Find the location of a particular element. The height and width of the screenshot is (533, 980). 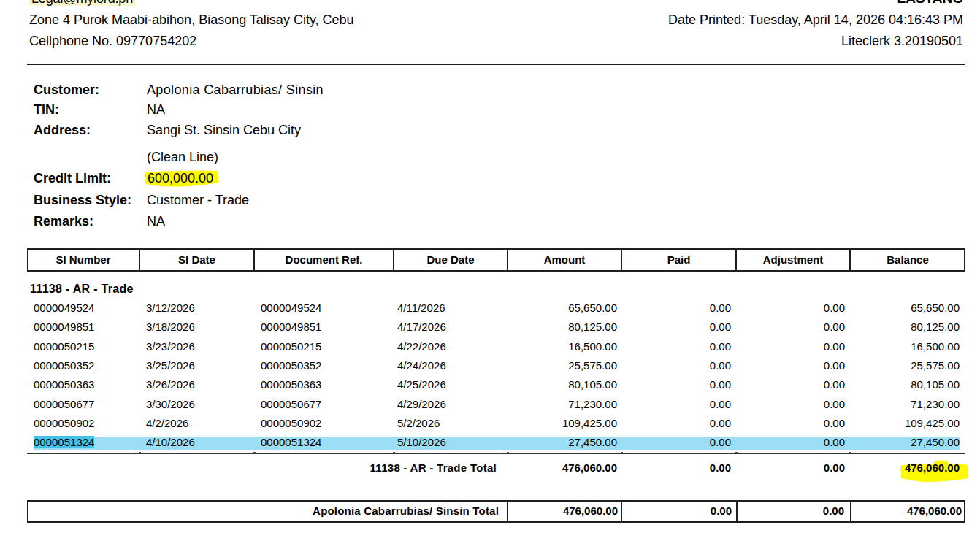

cell-balance: 25,575.00 is located at coordinates (935, 366).